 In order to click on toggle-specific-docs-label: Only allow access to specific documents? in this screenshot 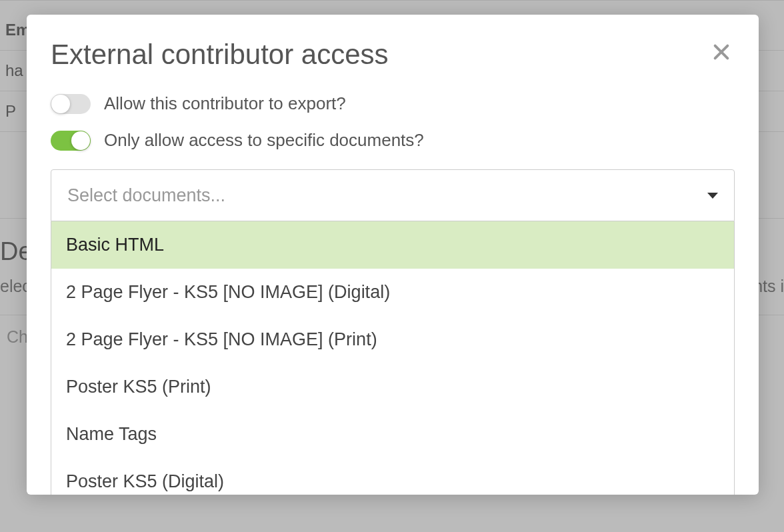, I will do `click(264, 140)`.